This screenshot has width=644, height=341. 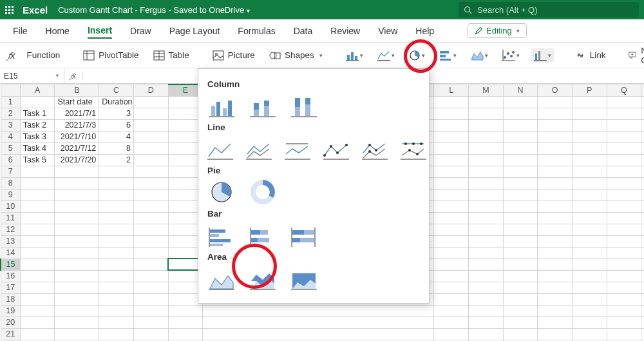 I want to click on function-button: Function, so click(x=44, y=55).